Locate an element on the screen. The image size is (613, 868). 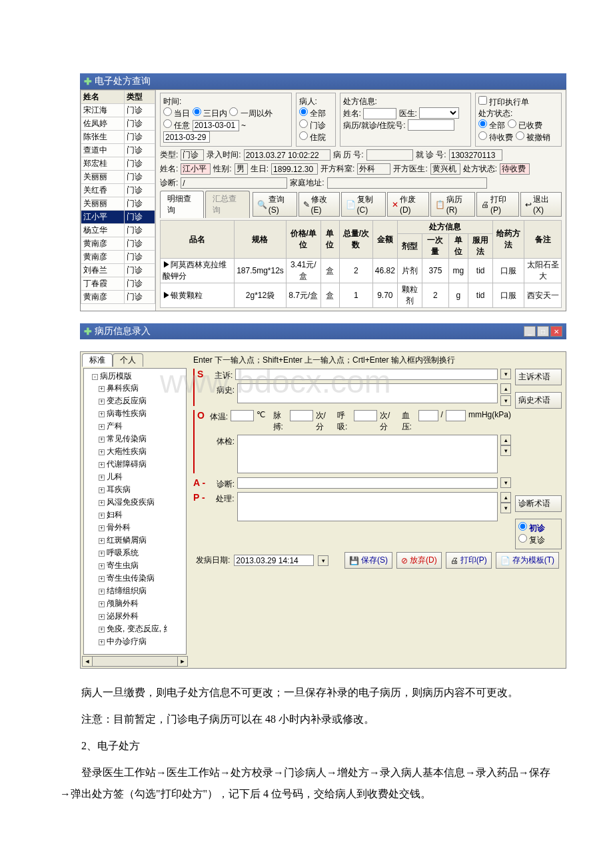
drug-row: ▶阿莫西林克拉维酸钾分187.5mg*12s3.41元/盒盒246.82片剂37… is located at coordinates (361, 271).